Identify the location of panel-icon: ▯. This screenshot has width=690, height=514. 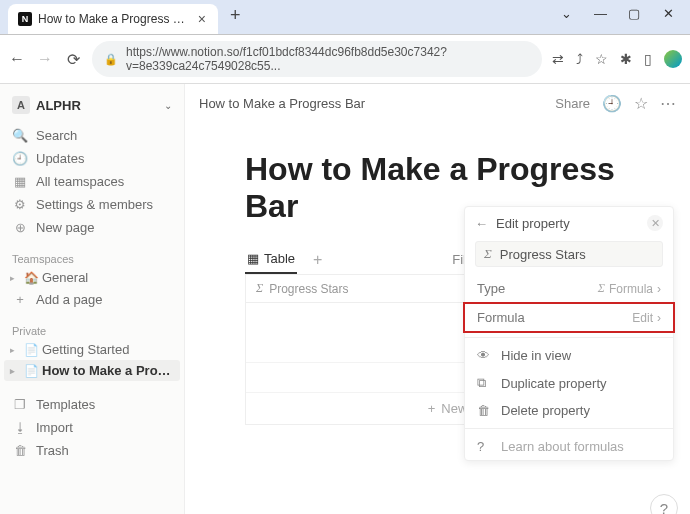
(648, 59).